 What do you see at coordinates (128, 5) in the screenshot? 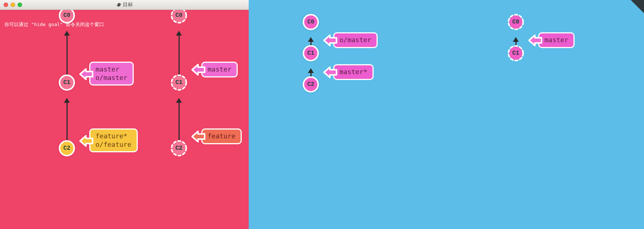
I see `goal-window-title-text: 目标` at bounding box center [128, 5].